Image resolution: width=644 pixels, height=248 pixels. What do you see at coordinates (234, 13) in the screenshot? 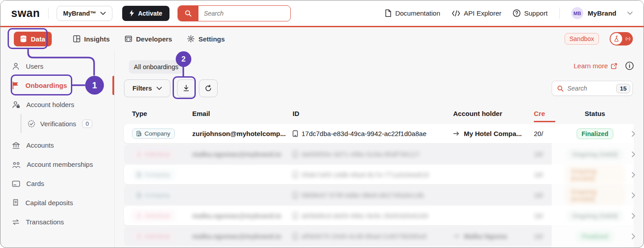
I see `global-search` at bounding box center [234, 13].